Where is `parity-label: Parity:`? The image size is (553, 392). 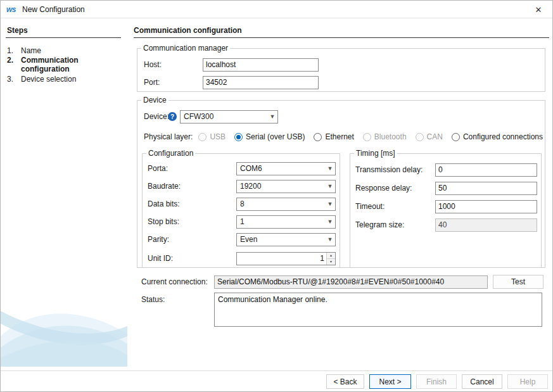 parity-label: Parity: is located at coordinates (192, 239).